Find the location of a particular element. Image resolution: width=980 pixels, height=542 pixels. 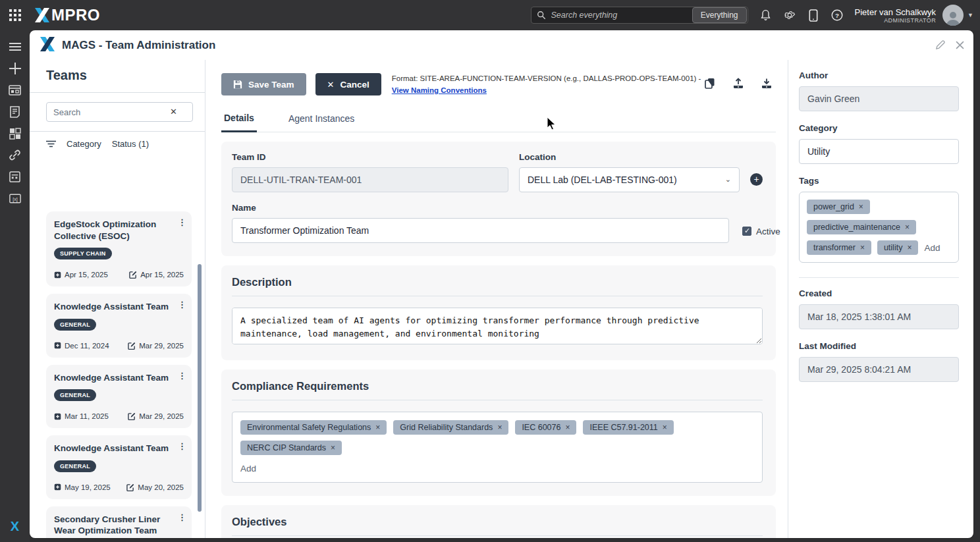

compliance-tags: Environmental Safety Regulations×Grid Re… is located at coordinates (497, 437).